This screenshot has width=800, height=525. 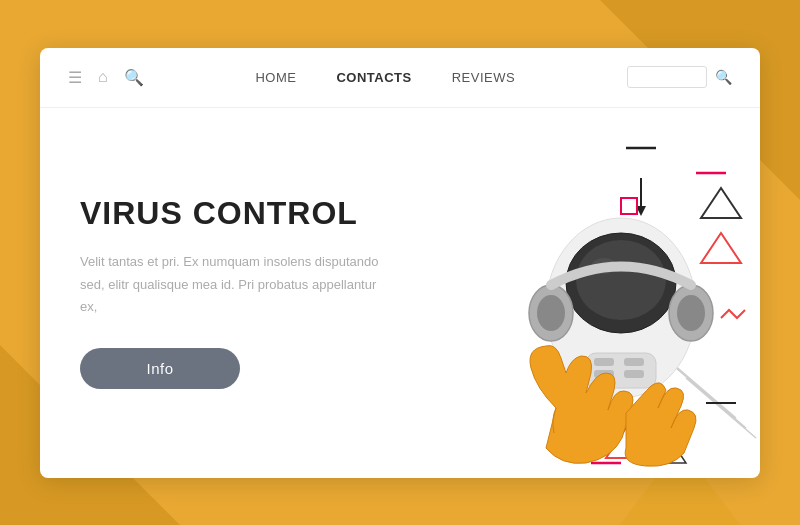 I want to click on search-icon: 🔍, so click(x=134, y=78).